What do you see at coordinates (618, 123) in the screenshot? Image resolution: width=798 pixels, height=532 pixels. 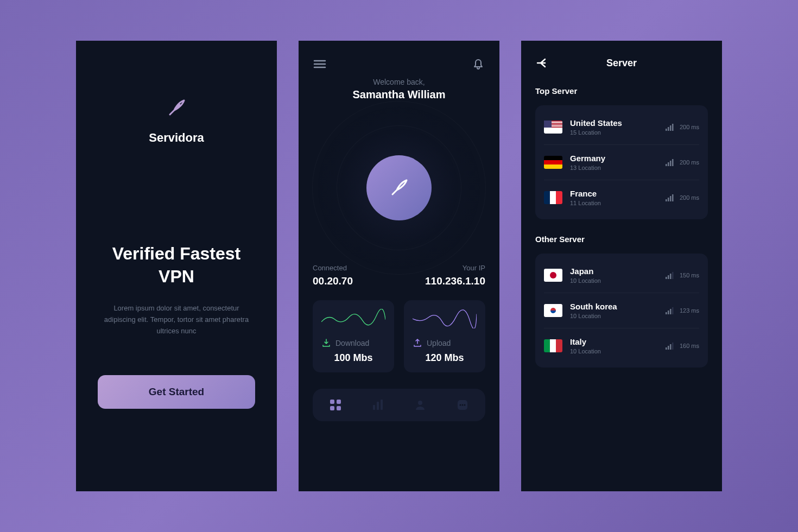 I see `server-name: United States` at bounding box center [618, 123].